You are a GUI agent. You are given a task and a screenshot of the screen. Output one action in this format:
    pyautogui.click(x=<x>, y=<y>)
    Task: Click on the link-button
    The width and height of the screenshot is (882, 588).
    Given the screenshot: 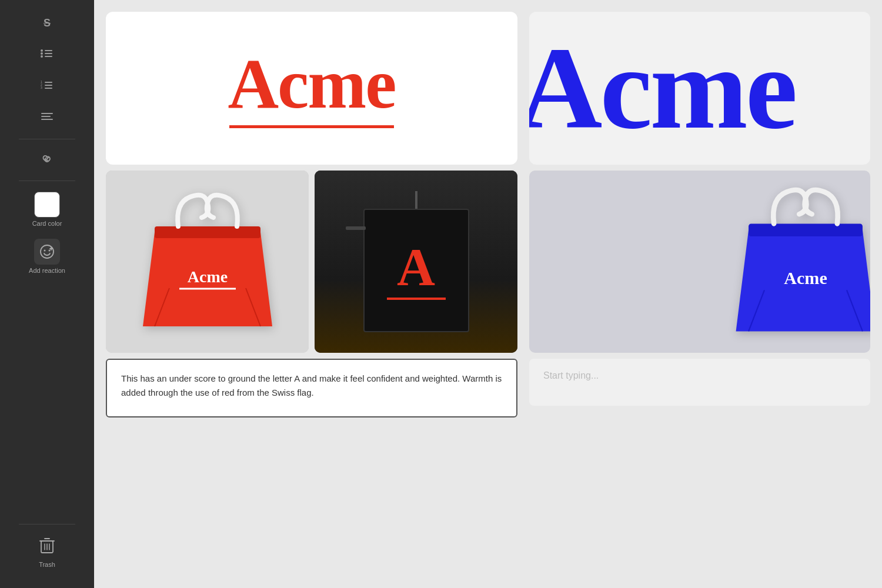 What is the action you would take?
    pyautogui.click(x=47, y=160)
    